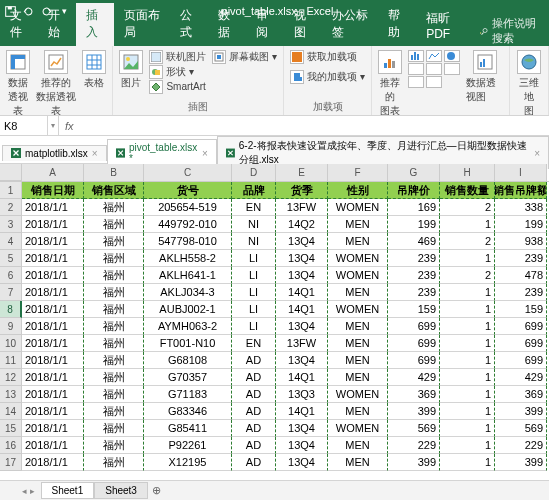  What do you see at coordinates (121, 490) in the screenshot?
I see `sheet-tab-Sheet3: Sheet3` at bounding box center [121, 490].